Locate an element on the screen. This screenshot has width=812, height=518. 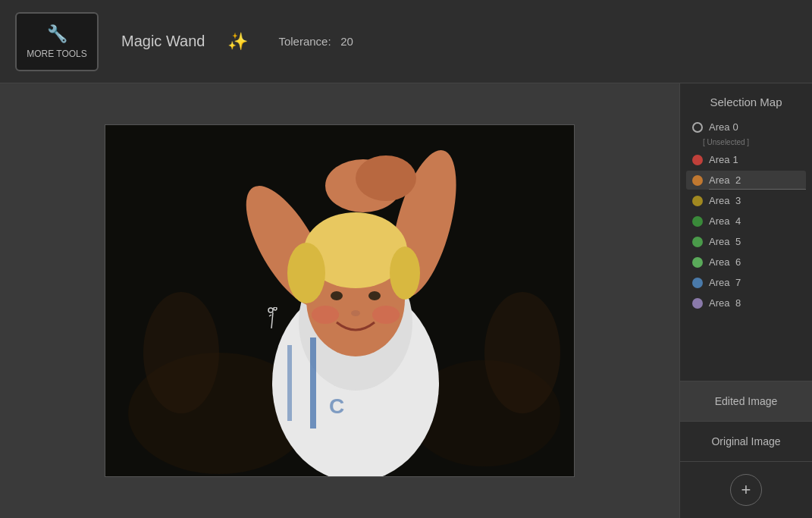
right-sidebar: Selection Map Area 0 [ Unselected ] Area… is located at coordinates (746, 300).